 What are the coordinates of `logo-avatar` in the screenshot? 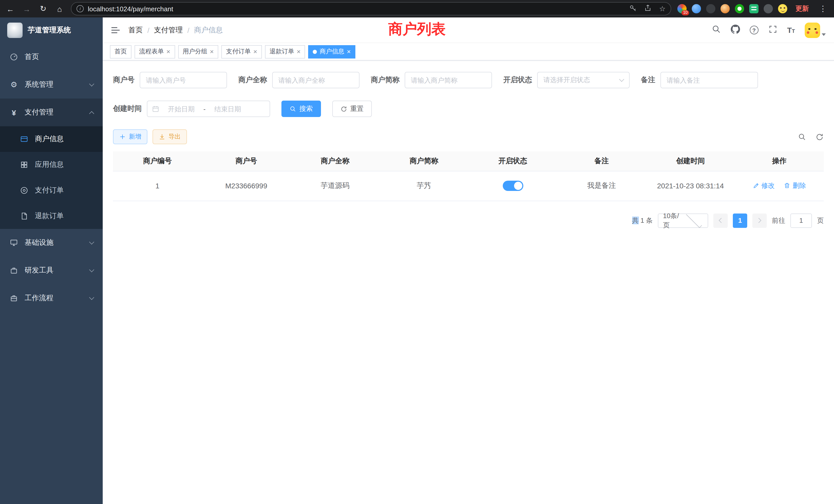 It's located at (15, 30).